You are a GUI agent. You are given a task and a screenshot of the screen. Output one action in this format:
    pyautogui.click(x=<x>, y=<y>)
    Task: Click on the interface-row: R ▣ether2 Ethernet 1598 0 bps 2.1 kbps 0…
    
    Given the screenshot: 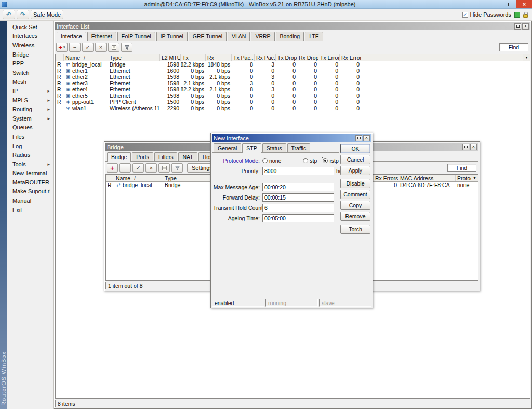 What is the action you would take?
    pyautogui.click(x=293, y=77)
    